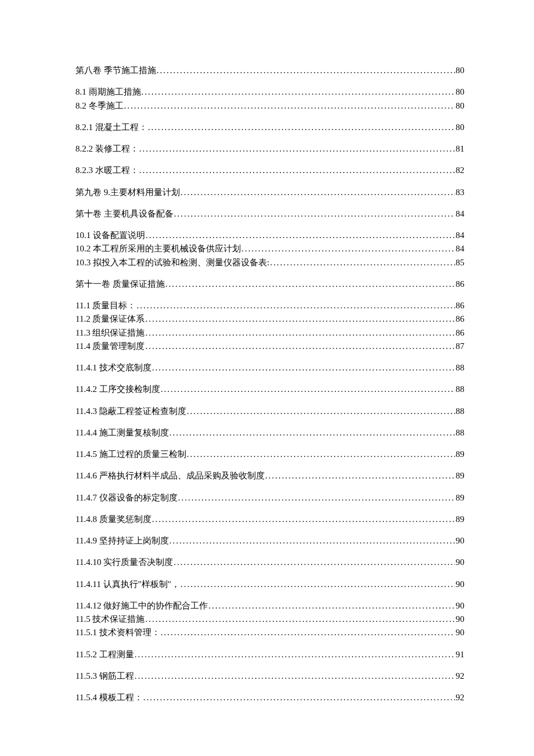  I want to click on toc-entry: 11.4 质量管理制度87, so click(270, 346).